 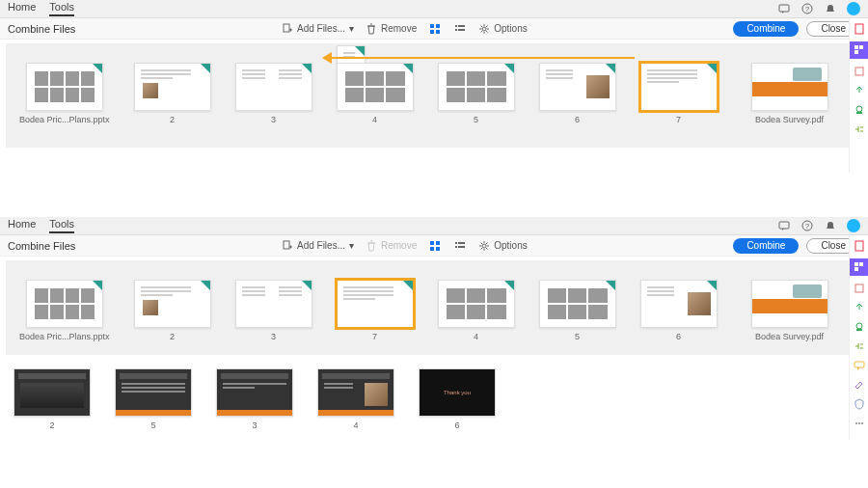 I want to click on sub-bar: Combine Files Add Files... ▾ Remove Opti…, so click(x=434, y=29).